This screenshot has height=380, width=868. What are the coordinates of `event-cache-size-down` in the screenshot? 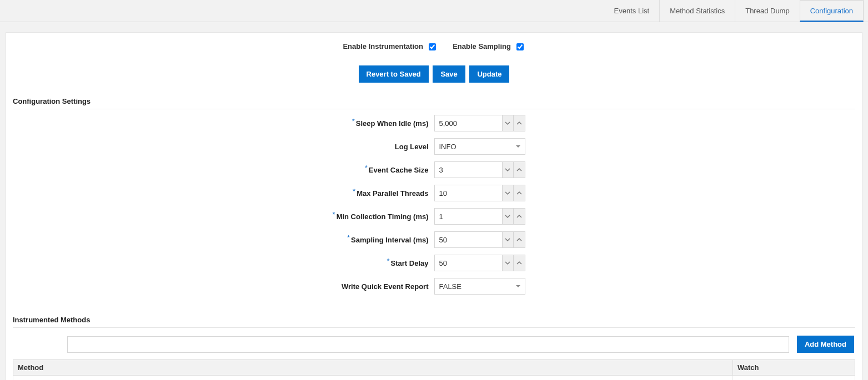 It's located at (508, 170).